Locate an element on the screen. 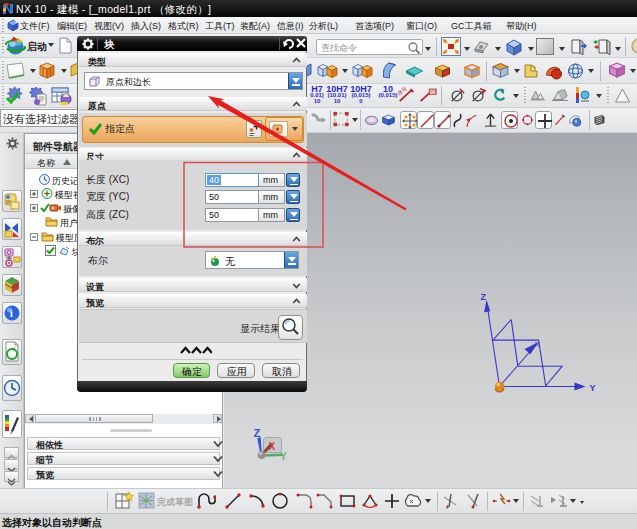 This screenshot has width=637, height=529. svg-text: i is located at coordinates (12, 314).